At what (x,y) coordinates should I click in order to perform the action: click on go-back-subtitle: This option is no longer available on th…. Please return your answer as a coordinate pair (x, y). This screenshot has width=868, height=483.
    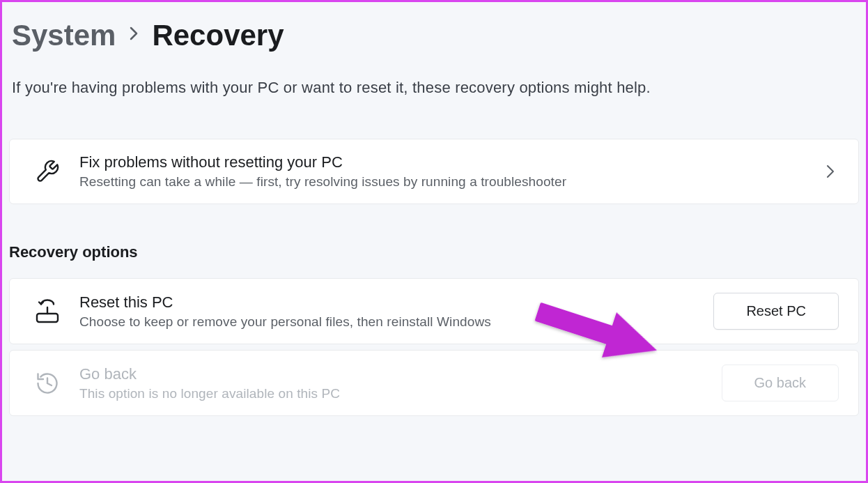
    Looking at the image, I should click on (391, 394).